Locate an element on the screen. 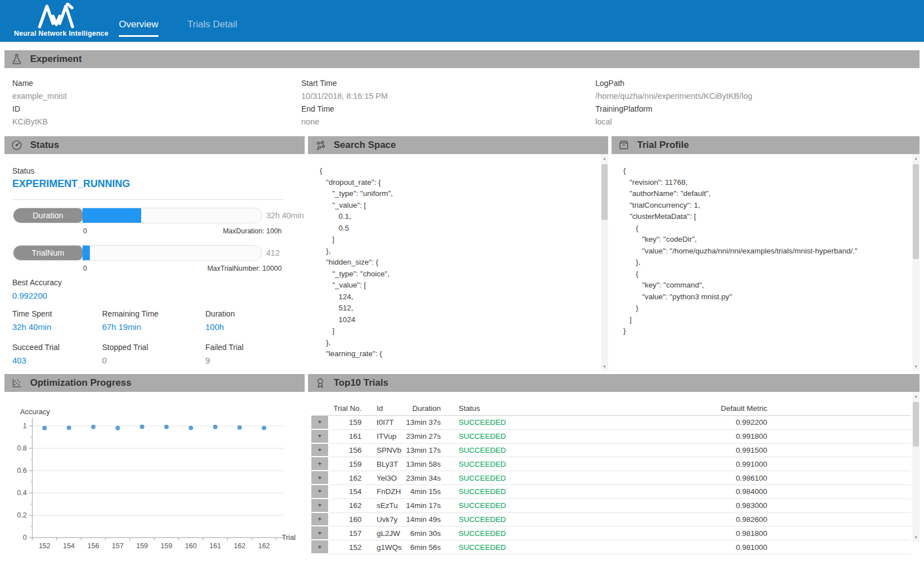  field-label: LogPath is located at coordinates (674, 83).